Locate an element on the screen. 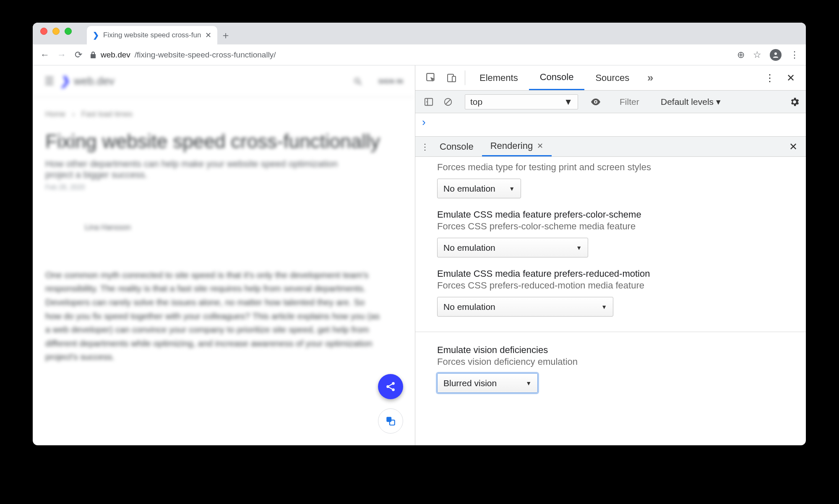 This screenshot has height=504, width=839. console-filter-input is located at coordinates (636, 102).